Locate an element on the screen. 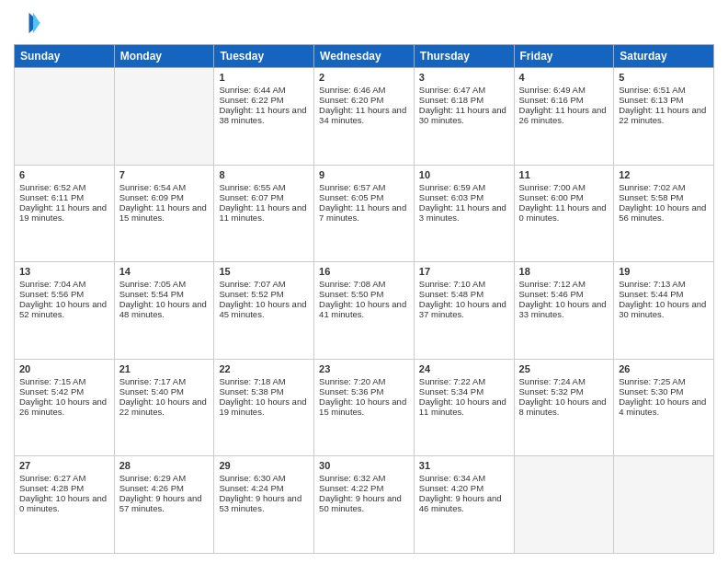 This screenshot has height=563, width=728. day-info: Daylight: 11 hours and 34 minutes. is located at coordinates (364, 115).